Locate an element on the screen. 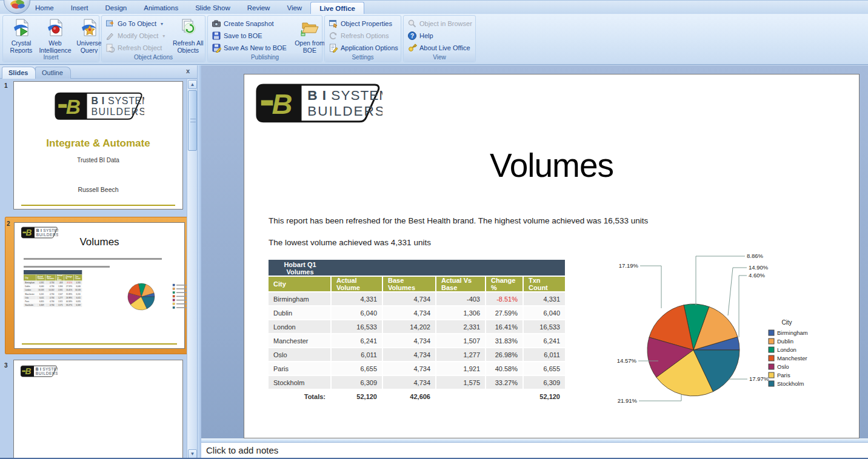 The height and width of the screenshot is (459, 868). ribbon-tabs: HomeInsertDesignAnimationsSlide ShowRevi… is located at coordinates (195, 8).